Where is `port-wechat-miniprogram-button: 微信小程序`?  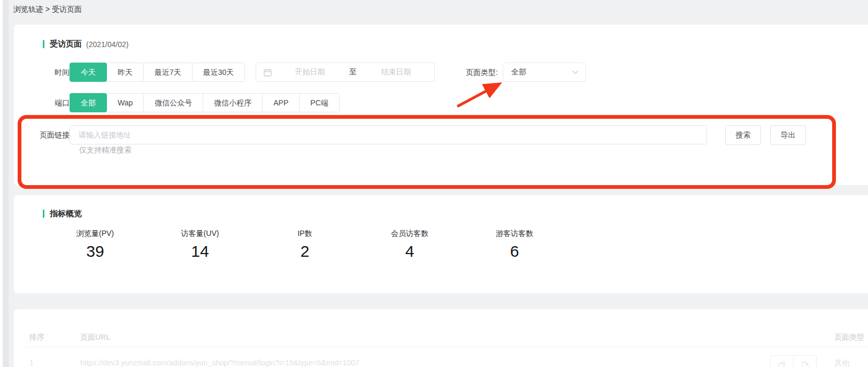 port-wechat-miniprogram-button: 微信小程序 is located at coordinates (233, 103).